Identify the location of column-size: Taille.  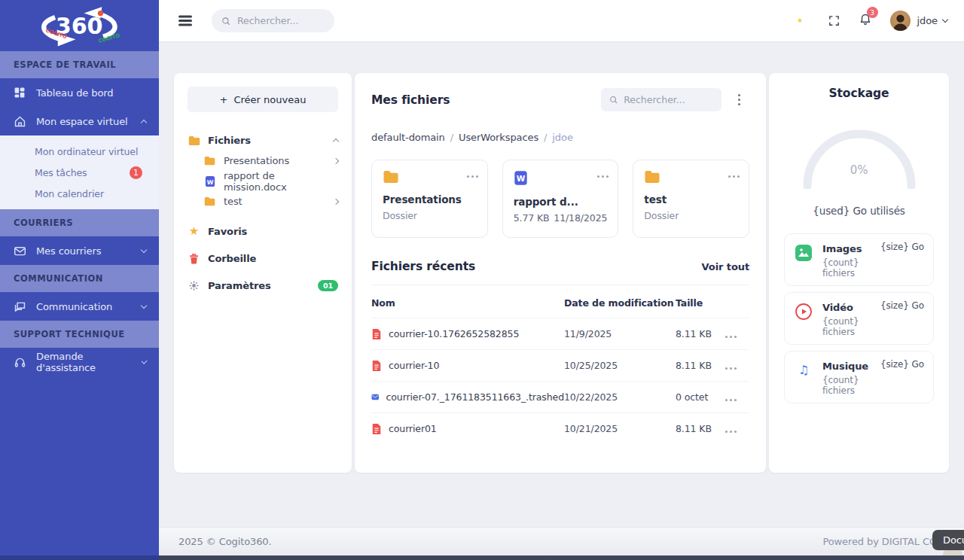
(703, 303).